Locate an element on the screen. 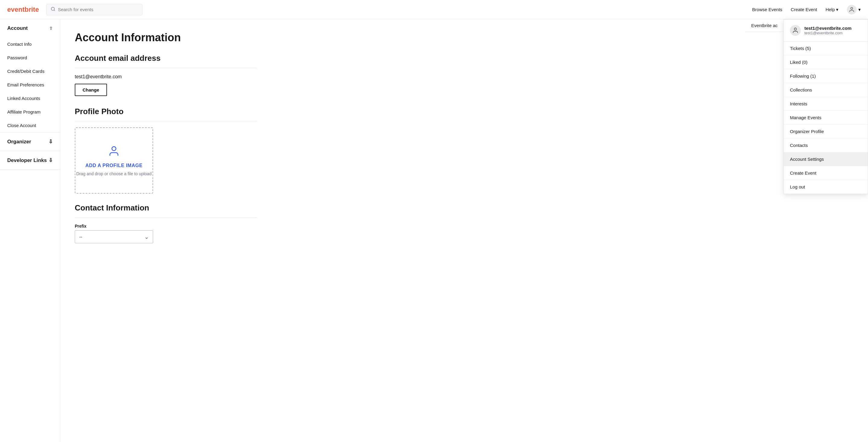 Image resolution: width=868 pixels, height=442 pixels. page-title: Account Information is located at coordinates (166, 38).